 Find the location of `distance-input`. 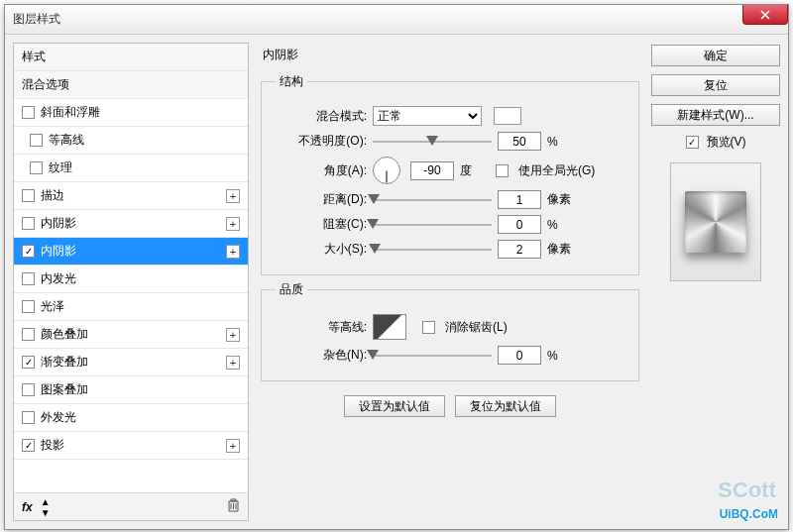

distance-input is located at coordinates (519, 200).